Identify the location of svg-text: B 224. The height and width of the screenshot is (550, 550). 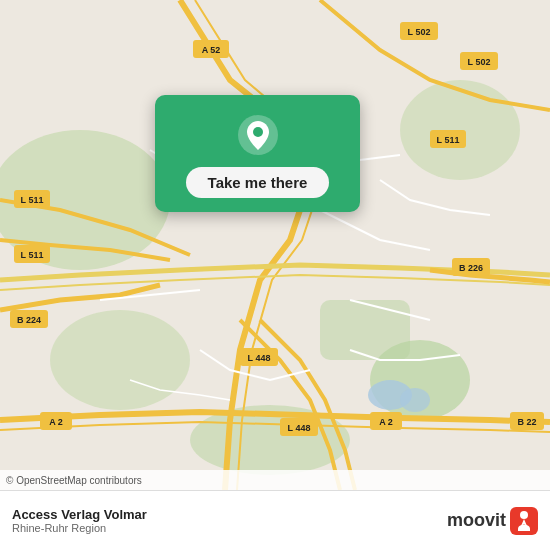
(29, 320).